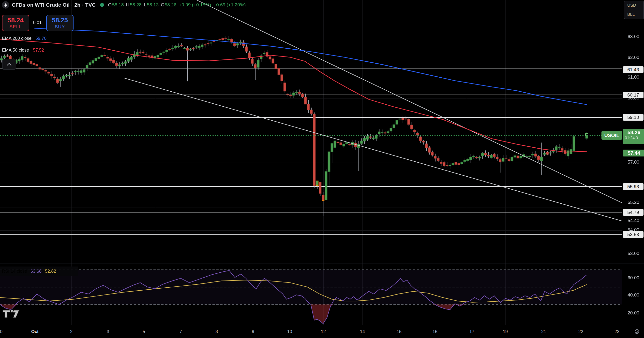 The width and height of the screenshot is (644, 338). I want to click on ohlc-item: L58.13, so click(151, 5).